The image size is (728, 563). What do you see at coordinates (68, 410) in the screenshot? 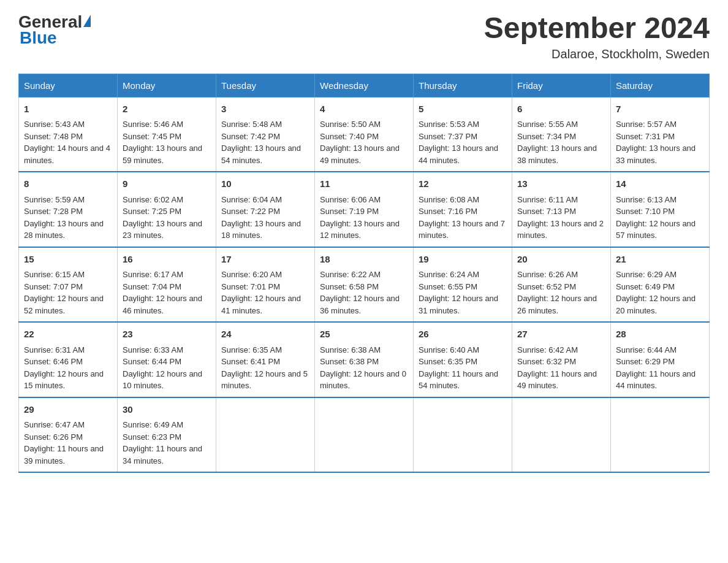
I see `day-number: 29` at bounding box center [68, 410].